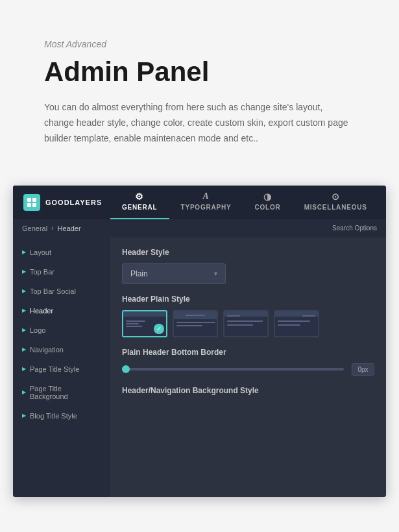 Image resolution: width=399 pixels, height=532 pixels. What do you see at coordinates (62, 330) in the screenshot?
I see `sidebar-item-logo: ▶ Logo` at bounding box center [62, 330].